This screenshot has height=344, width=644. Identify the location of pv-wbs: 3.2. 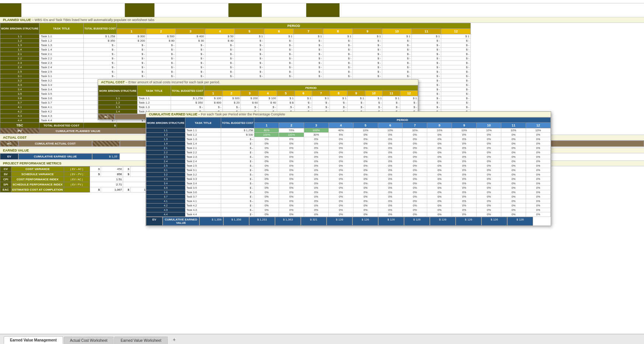
(20, 81).